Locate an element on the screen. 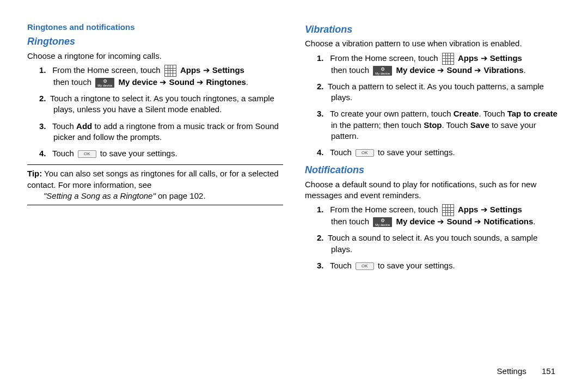  page-number: 151 is located at coordinates (549, 371).